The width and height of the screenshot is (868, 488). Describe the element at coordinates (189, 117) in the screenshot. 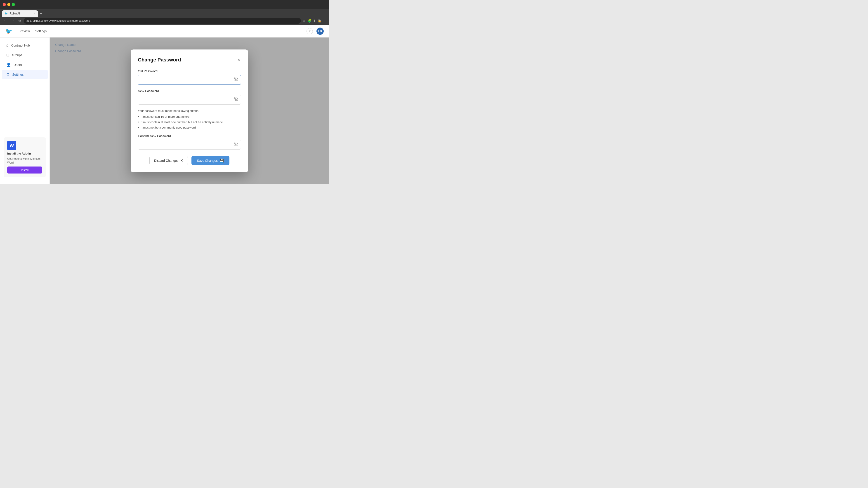

I see `criteria-item-1: It must contain 10 or more characters` at that location.